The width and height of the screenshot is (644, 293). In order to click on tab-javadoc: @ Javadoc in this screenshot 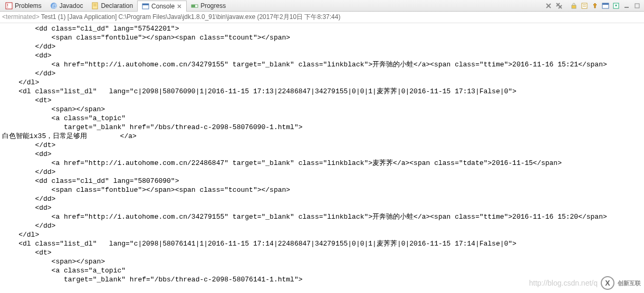, I will do `click(66, 5)`.